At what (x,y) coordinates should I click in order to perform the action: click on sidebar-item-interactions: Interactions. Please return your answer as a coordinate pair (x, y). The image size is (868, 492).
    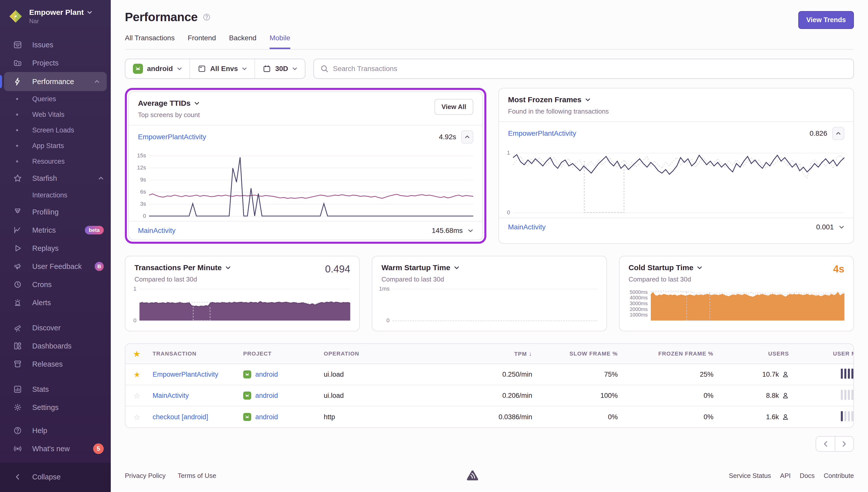
    Looking at the image, I should click on (55, 195).